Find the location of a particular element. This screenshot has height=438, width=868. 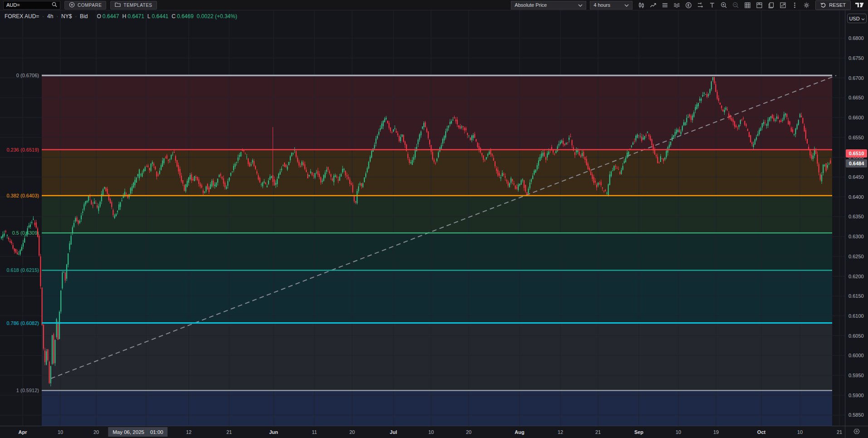

compare-button: COMPARE is located at coordinates (85, 5).